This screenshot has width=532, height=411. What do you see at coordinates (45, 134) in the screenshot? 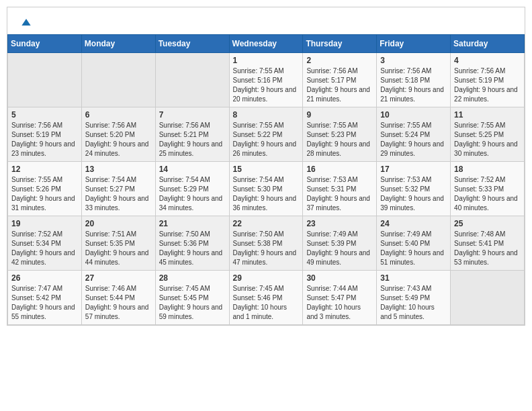
I see `day-cell: 5Sunrise: 7:56 AMSunset: 5:19 PMDaylight…` at bounding box center [45, 134].